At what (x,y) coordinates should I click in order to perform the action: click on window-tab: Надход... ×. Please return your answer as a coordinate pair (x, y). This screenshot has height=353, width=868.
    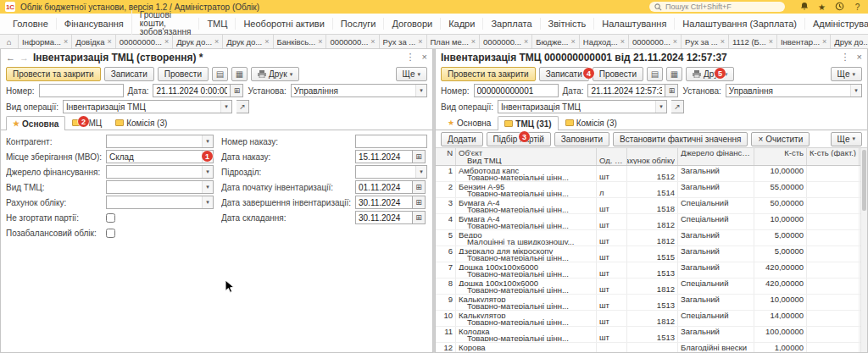
    Looking at the image, I should click on (604, 41).